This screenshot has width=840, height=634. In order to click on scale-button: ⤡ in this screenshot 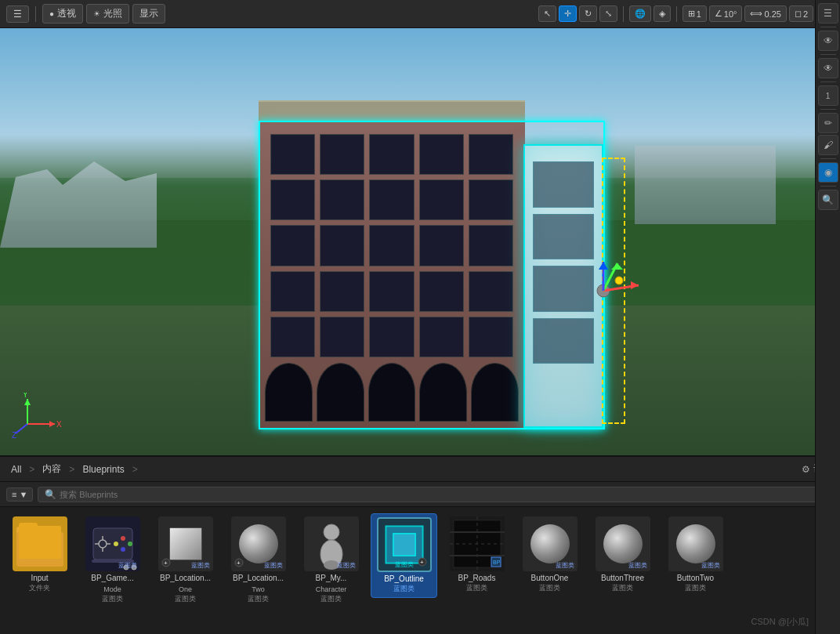, I will do `click(608, 14)`.